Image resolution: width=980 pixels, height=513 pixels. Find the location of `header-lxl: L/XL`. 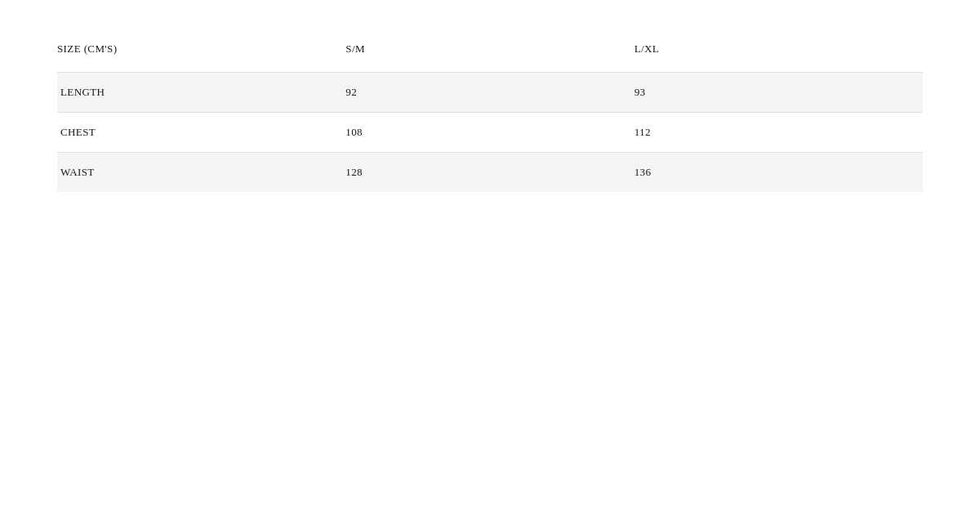

header-lxl: L/XL is located at coordinates (779, 52).